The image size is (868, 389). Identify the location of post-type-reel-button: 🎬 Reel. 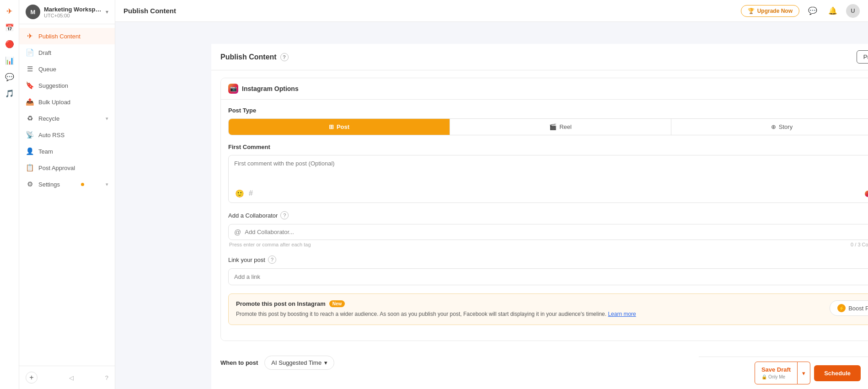
(561, 127).